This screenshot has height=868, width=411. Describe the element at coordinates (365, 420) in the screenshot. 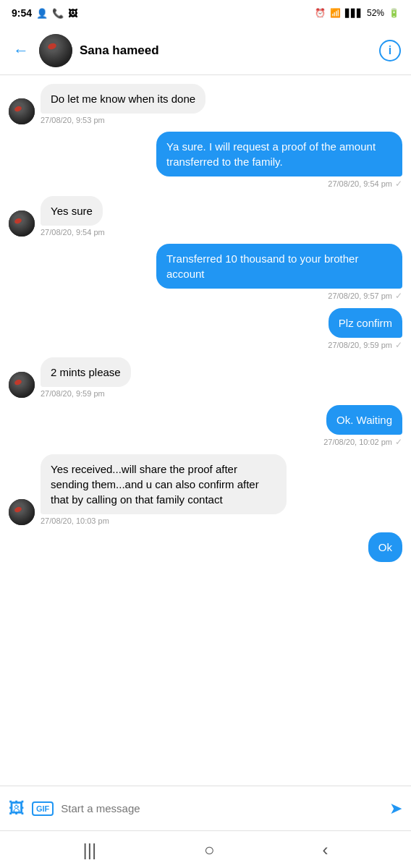

I see `sent-message: Ok. Waiting` at that location.